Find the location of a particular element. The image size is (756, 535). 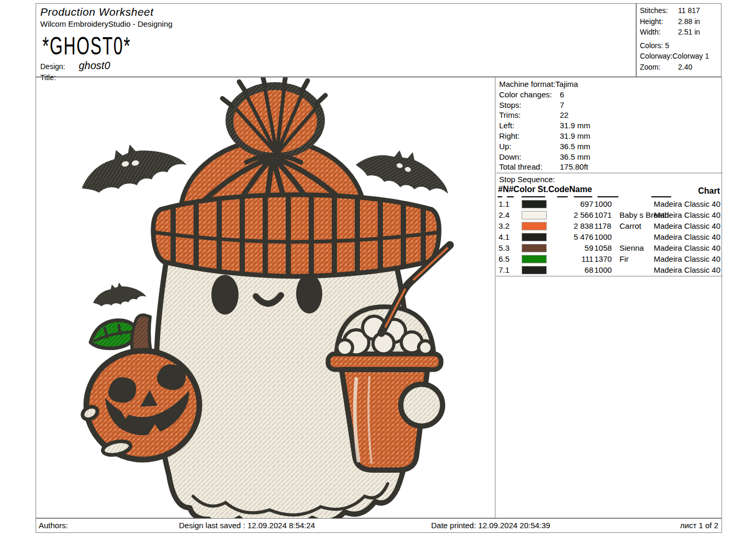

row-label: Up: is located at coordinates (529, 147).